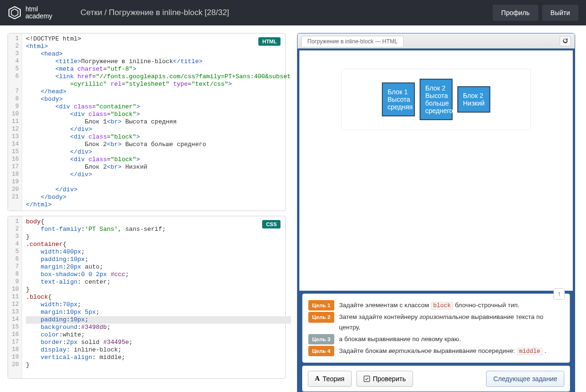  What do you see at coordinates (525, 379) in the screenshot?
I see `next-task-button: Следующее задание` at bounding box center [525, 379].